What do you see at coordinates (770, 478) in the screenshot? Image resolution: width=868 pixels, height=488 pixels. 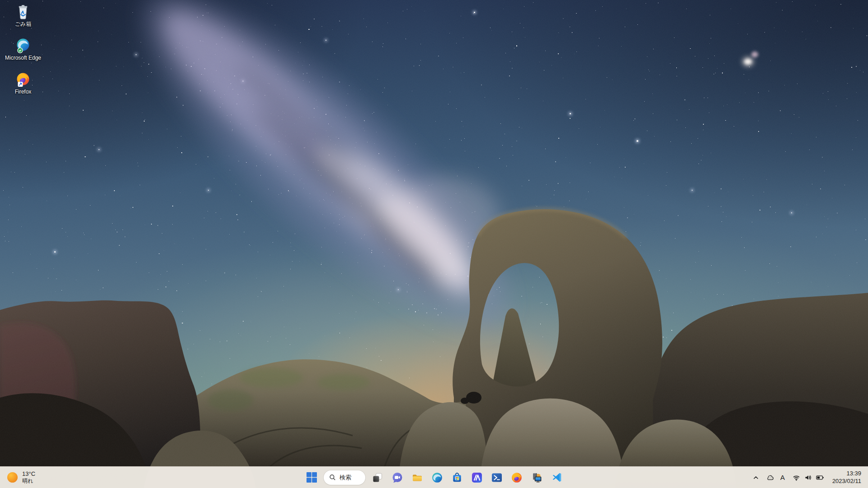 I see `tray-onedrive-button` at bounding box center [770, 478].